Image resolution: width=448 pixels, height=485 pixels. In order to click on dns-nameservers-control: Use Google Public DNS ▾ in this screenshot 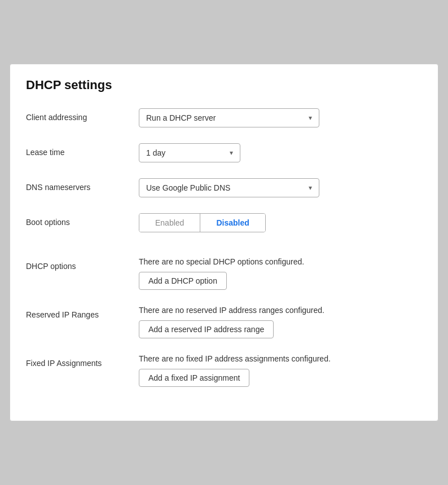, I will do `click(280, 196)`.